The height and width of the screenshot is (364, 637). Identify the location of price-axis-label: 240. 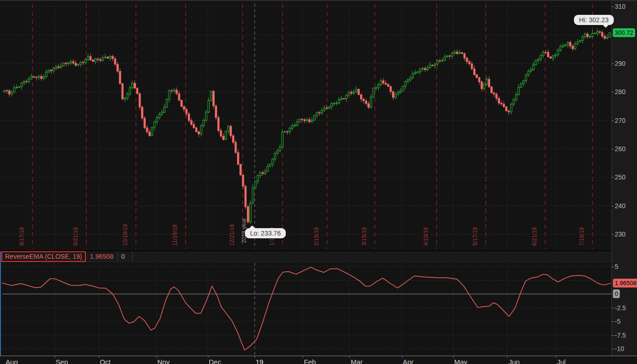
(620, 206).